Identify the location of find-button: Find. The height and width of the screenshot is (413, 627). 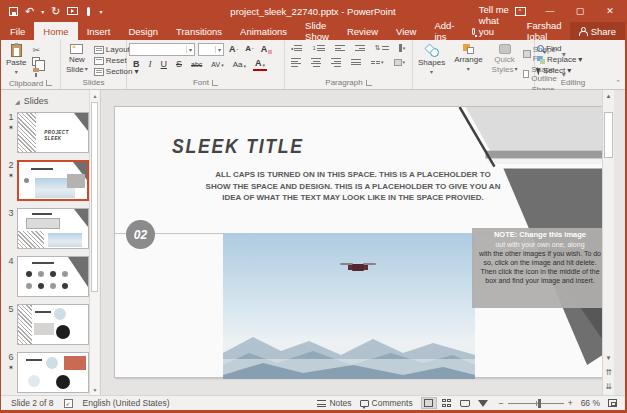
(573, 48).